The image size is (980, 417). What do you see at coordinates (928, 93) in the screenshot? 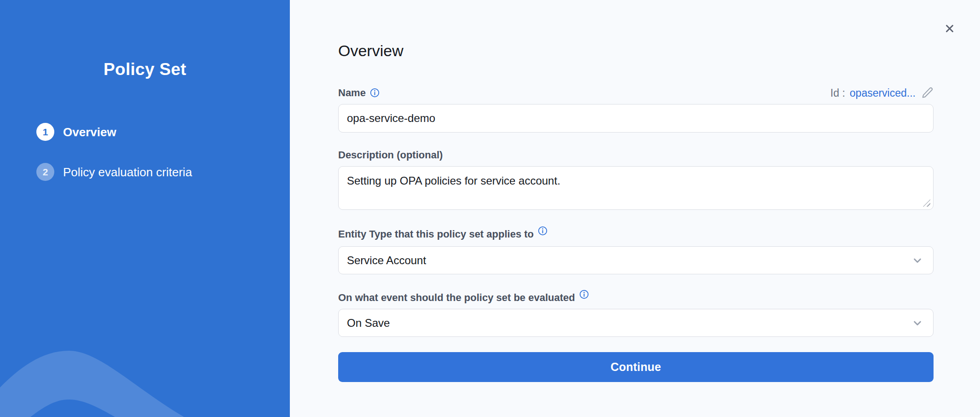
I see `edit-pencil-icon` at bounding box center [928, 93].